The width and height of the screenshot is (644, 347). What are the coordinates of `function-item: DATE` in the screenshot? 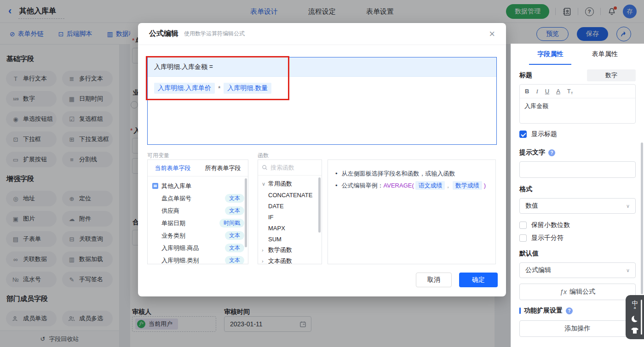 It's located at (290, 206).